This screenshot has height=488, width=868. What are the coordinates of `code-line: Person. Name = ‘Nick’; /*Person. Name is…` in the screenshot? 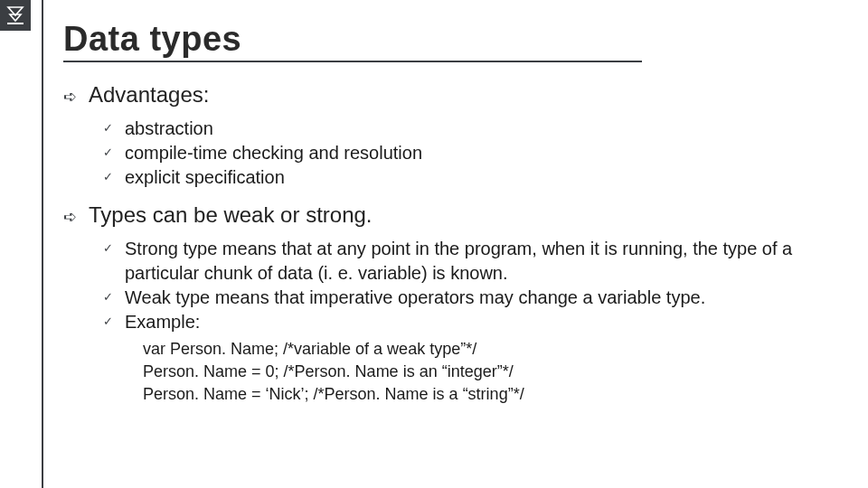 It's located at (492, 394).